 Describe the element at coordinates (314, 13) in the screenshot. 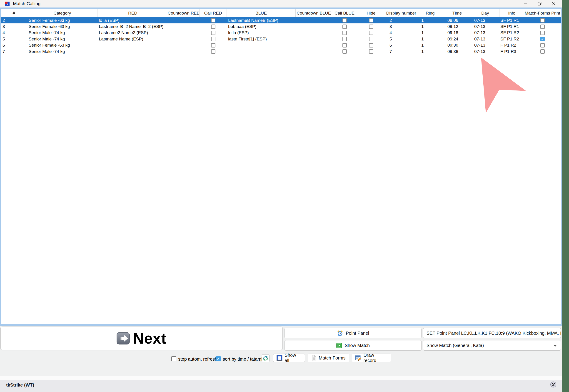

I see `column-header-countdown_blue: Countdown BLUE` at that location.